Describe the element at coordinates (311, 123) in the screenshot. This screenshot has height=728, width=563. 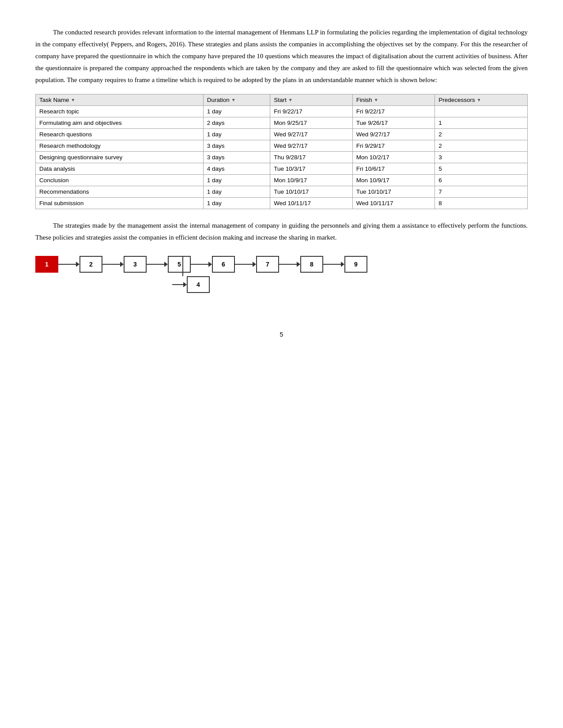
I see `table-cell-row1-col2: Mon 9/25/17` at that location.